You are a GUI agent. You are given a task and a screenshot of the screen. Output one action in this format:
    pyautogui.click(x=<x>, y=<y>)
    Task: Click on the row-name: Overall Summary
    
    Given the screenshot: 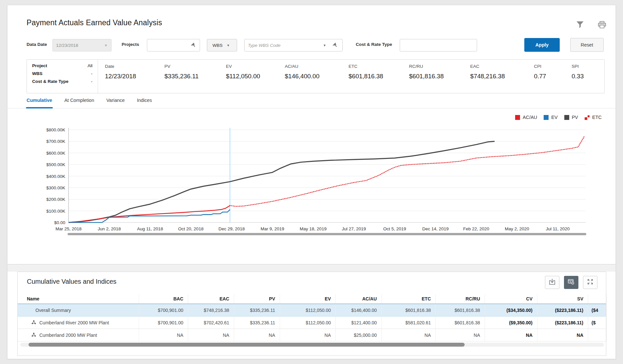 What is the action you would take?
    pyautogui.click(x=53, y=310)
    